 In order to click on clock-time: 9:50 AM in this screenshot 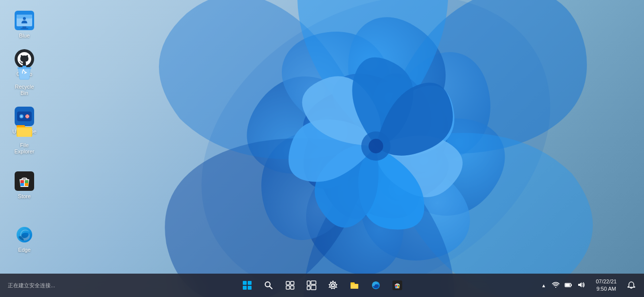, I will do `click(606, 289)`.